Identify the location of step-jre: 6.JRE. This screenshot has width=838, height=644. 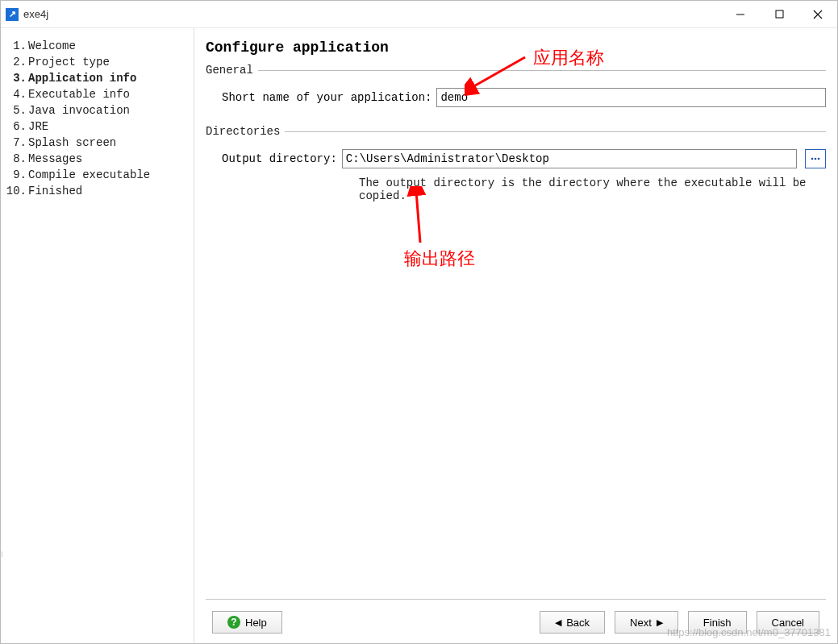
(100, 127).